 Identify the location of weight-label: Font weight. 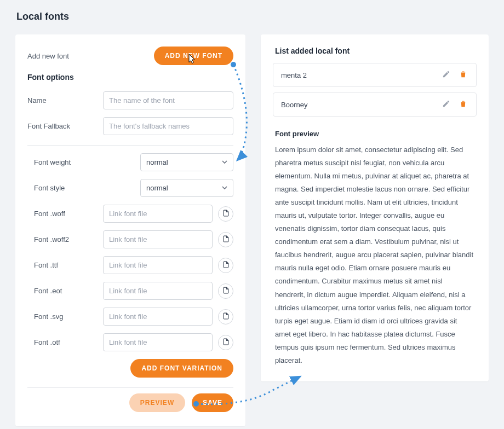
(66, 162).